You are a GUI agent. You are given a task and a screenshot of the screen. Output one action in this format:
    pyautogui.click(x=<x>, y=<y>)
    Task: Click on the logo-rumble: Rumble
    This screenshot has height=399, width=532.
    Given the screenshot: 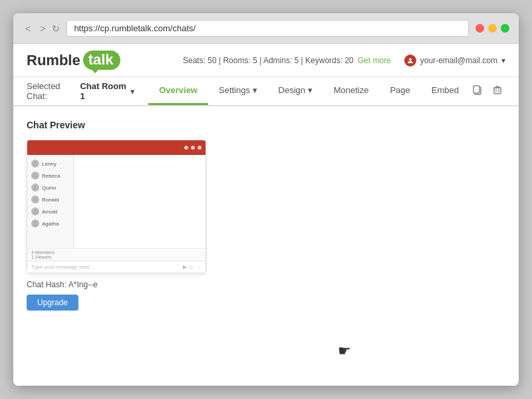 What is the action you would take?
    pyautogui.click(x=53, y=61)
    